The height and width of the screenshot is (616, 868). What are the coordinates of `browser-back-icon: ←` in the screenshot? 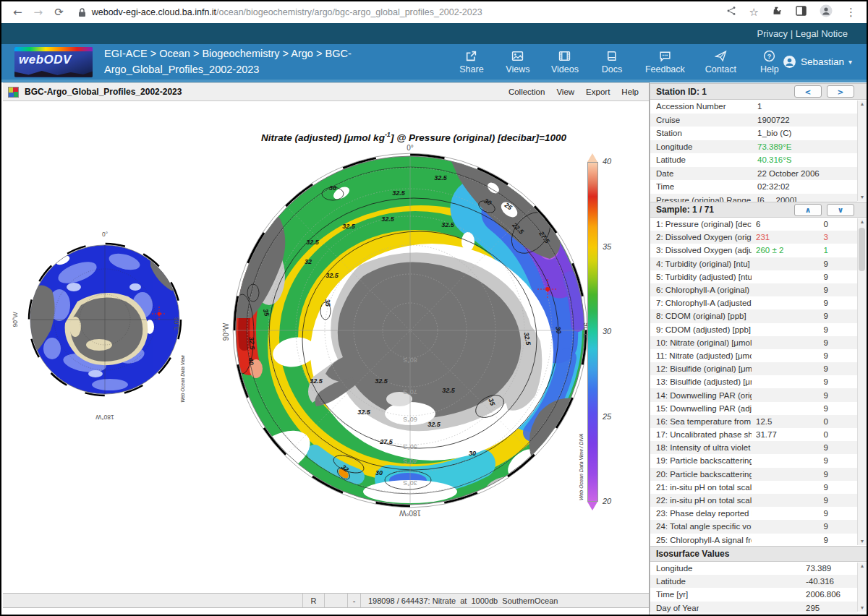 It's located at (17, 12).